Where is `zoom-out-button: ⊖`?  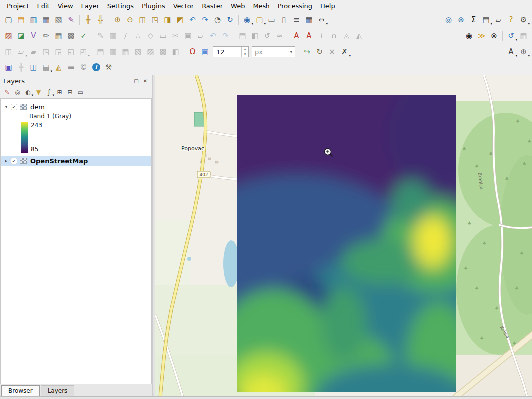 zoom-out-button: ⊖ is located at coordinates (130, 20).